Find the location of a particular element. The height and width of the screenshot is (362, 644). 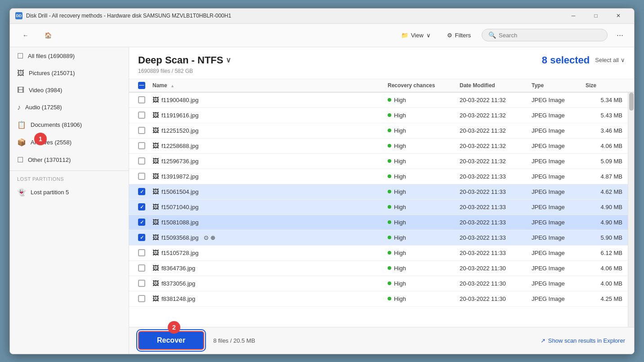

file-name: f11919616.jpg is located at coordinates (180, 115).